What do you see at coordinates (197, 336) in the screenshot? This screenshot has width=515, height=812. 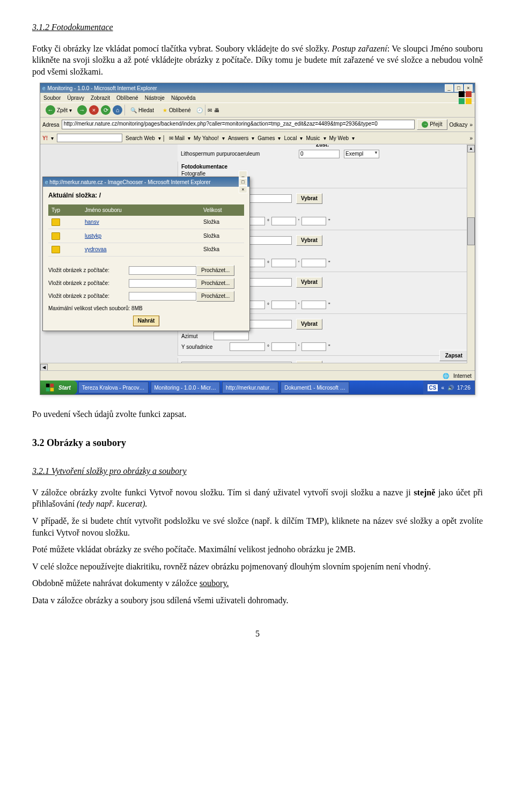 I see `azimut-label: Azimut` at bounding box center [197, 336].